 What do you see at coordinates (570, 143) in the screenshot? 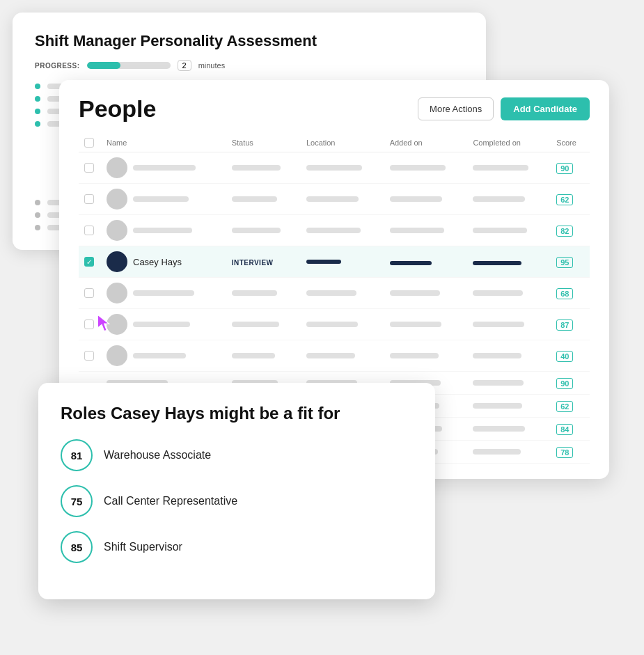
I see `col-score: Score` at bounding box center [570, 143].